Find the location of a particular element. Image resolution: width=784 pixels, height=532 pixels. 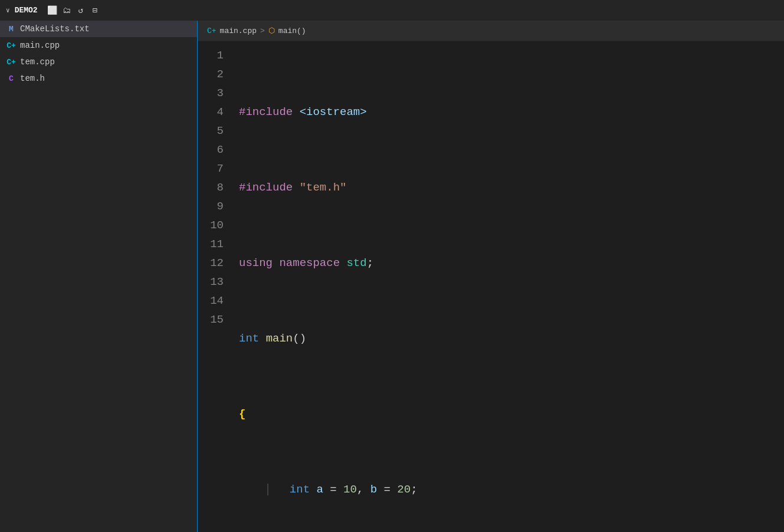

line-num-10: 10 is located at coordinates (211, 225).